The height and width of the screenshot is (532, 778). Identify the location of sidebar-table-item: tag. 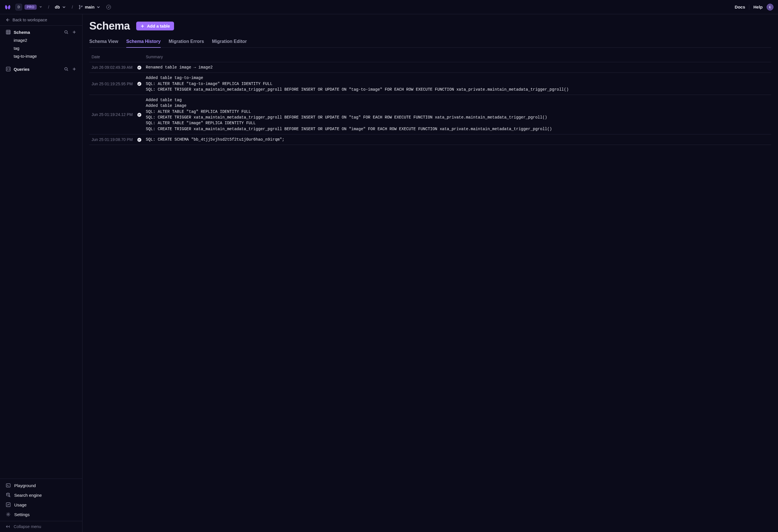
(41, 48).